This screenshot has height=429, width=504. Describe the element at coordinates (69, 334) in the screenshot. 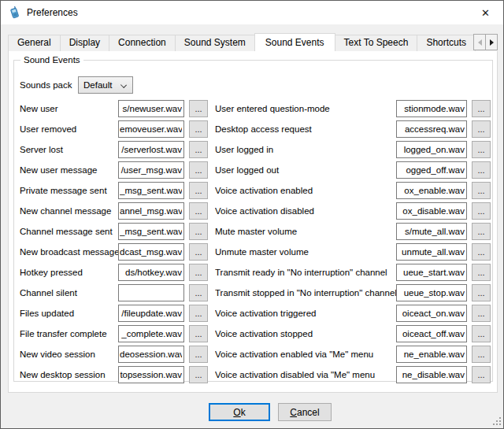

I see `sound-event-label: File transfer complete` at that location.